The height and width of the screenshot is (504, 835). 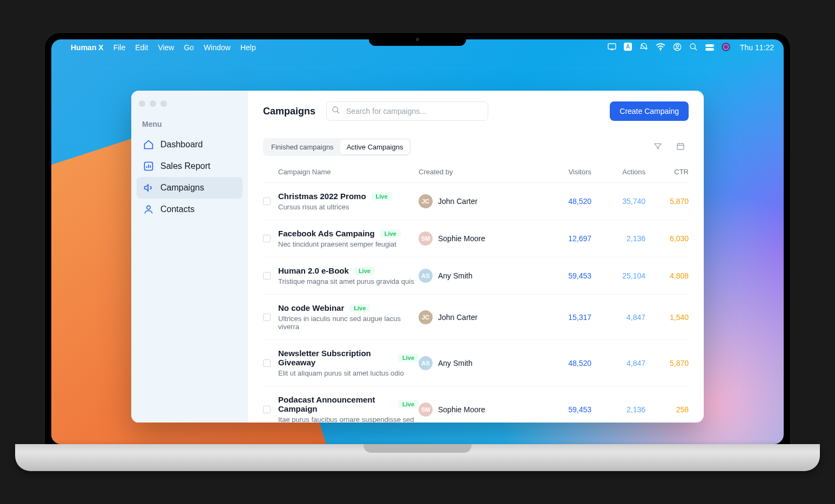 I want to click on visitors-value: 15,317, so click(x=564, y=317).